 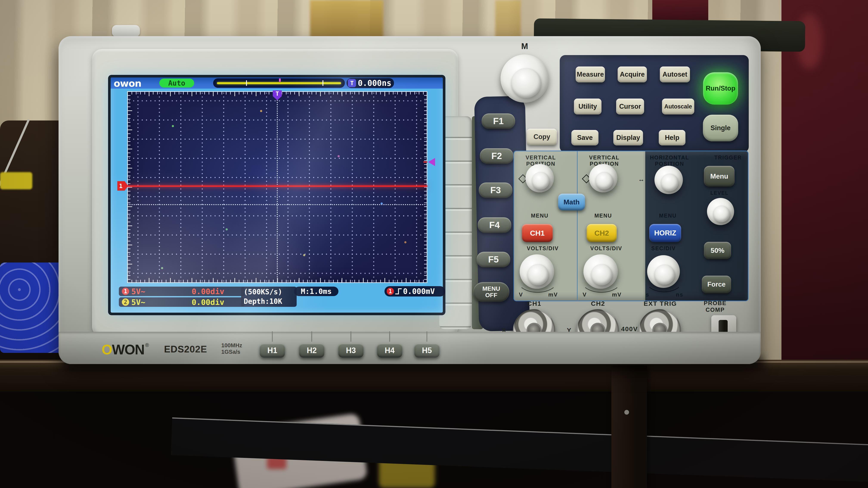 What do you see at coordinates (316, 291) in the screenshot?
I see `timebase-readout: M:1.0ms` at bounding box center [316, 291].